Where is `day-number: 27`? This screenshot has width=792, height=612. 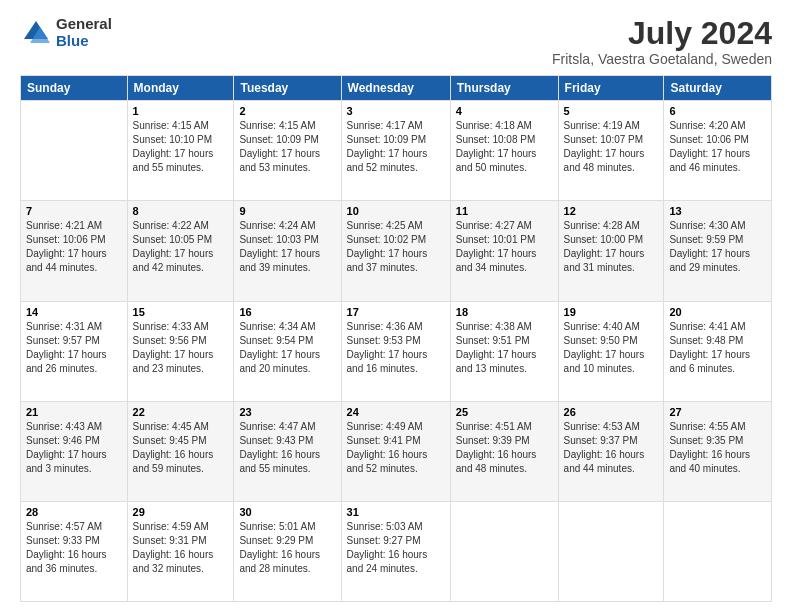 day-number: 27 is located at coordinates (718, 412).